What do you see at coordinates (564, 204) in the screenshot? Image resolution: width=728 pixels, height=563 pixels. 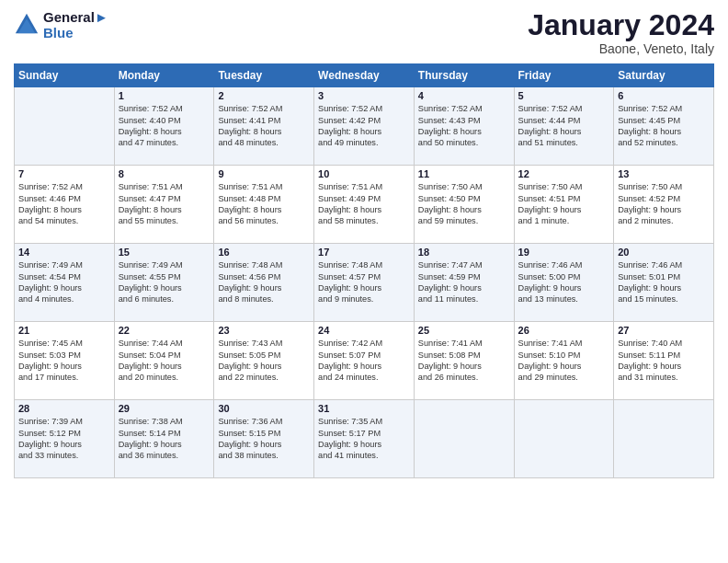 I see `day-info: Sunrise: 7:50 AMSunset: 4:51 PMDaylight:…` at bounding box center [564, 204].